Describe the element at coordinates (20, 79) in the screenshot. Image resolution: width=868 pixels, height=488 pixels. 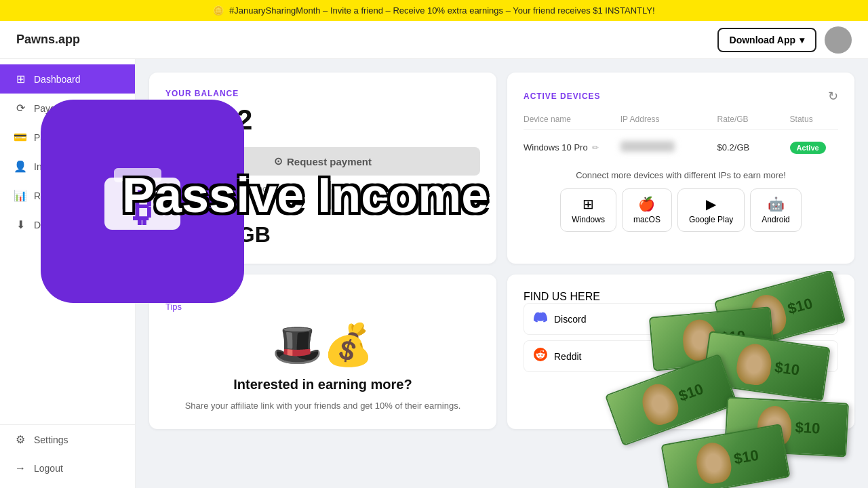
I see `dashboard-icon: ⊞` at that location.